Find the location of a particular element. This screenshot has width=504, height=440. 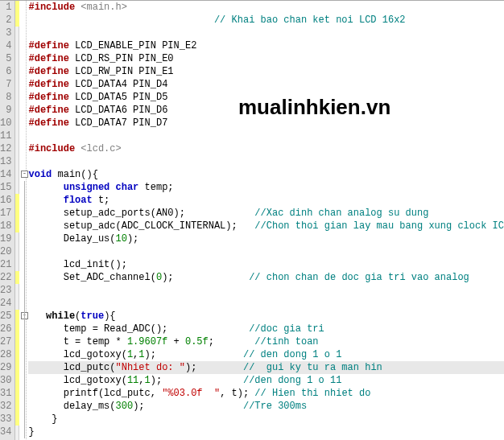

code-line: void main(){ is located at coordinates (266, 175).